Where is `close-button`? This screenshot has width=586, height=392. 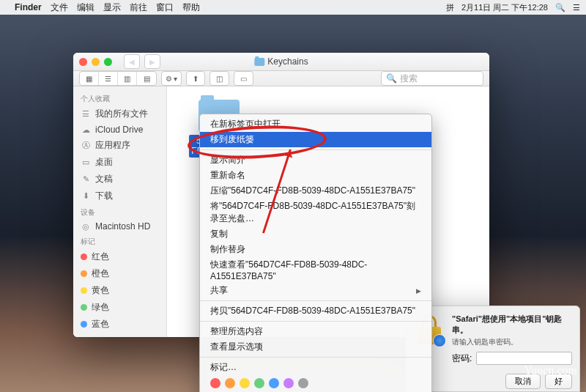
close-button is located at coordinates (84, 62).